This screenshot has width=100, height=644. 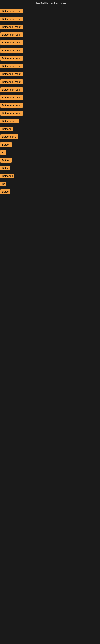 I want to click on bottleneck-badge: Bottleneck re, so click(x=10, y=121).